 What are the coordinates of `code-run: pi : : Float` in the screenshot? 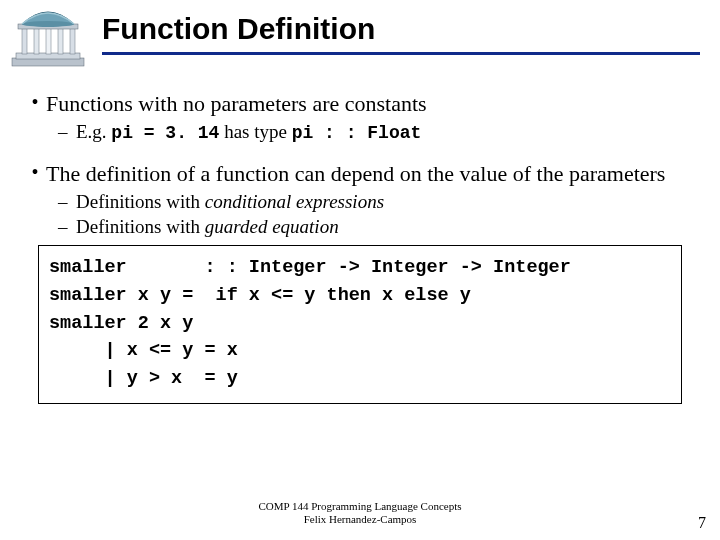 It's located at (357, 133).